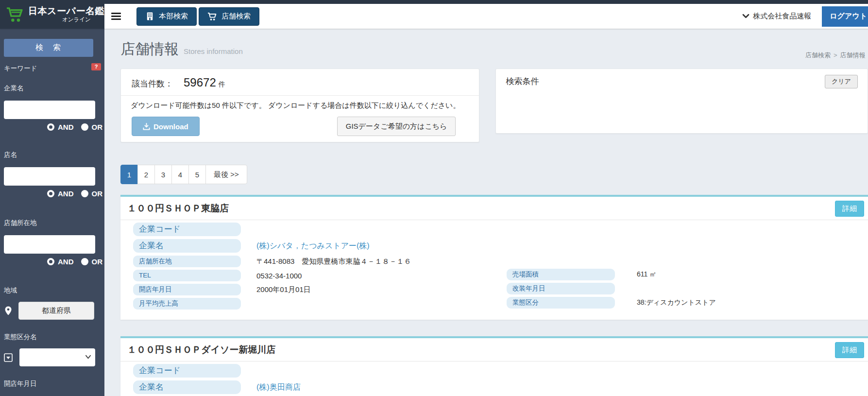  I want to click on category-select, so click(57, 358).